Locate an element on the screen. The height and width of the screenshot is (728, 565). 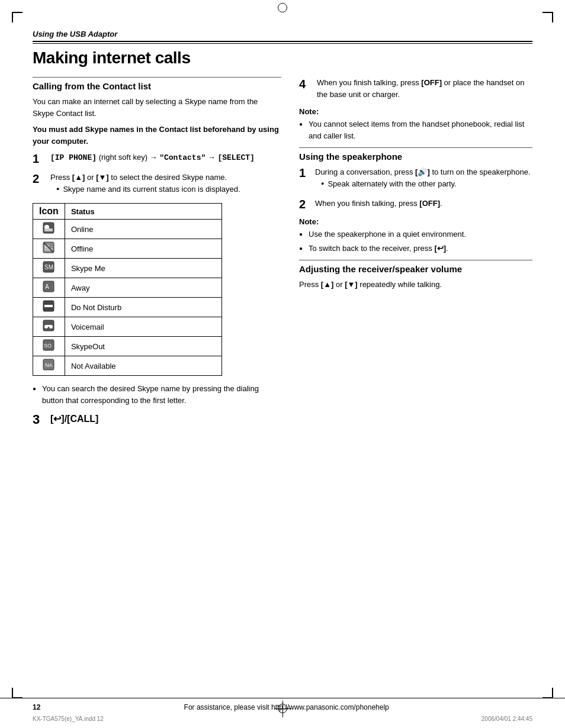
skypeme-icon-cell: SM is located at coordinates (49, 269).